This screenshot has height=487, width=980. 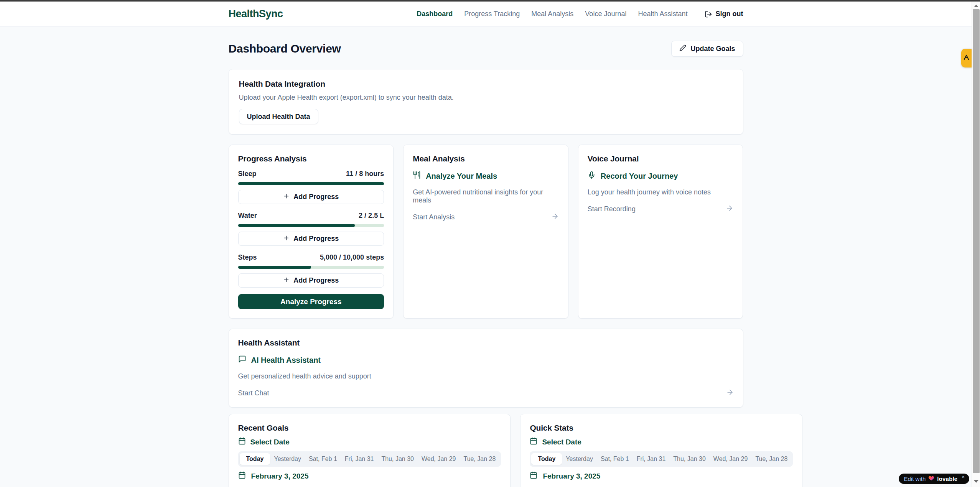 I want to click on integration-title: Health Data Integration, so click(x=486, y=84).